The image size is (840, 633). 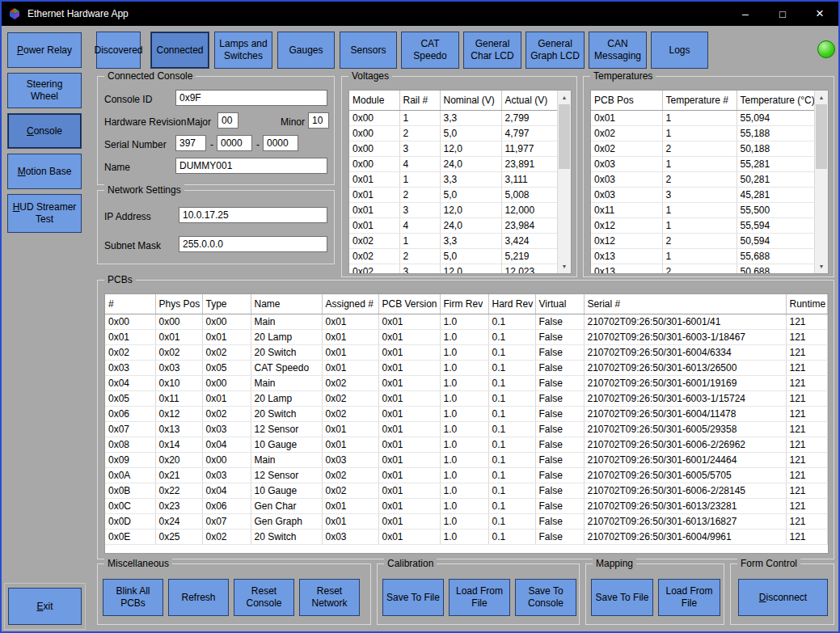 I want to click on table-row: 0x0E0x250x0220 Switch0x030x011.00.1False…, so click(x=466, y=537).